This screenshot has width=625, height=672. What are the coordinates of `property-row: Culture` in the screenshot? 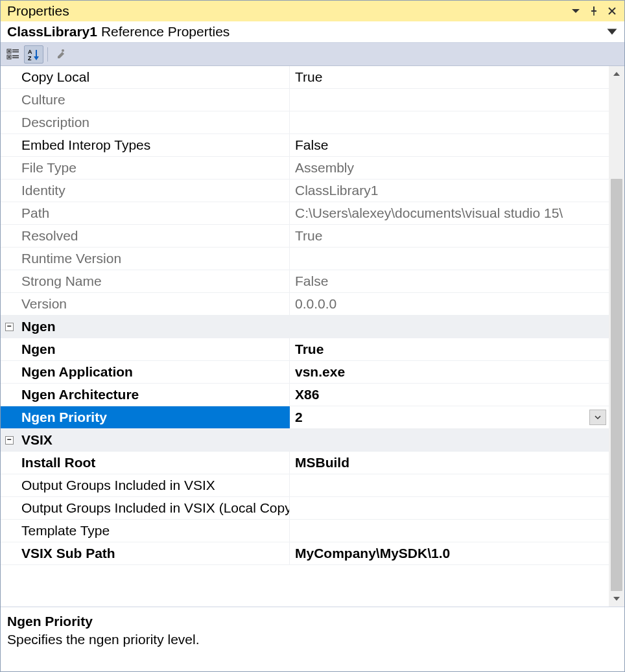 It's located at (305, 100).